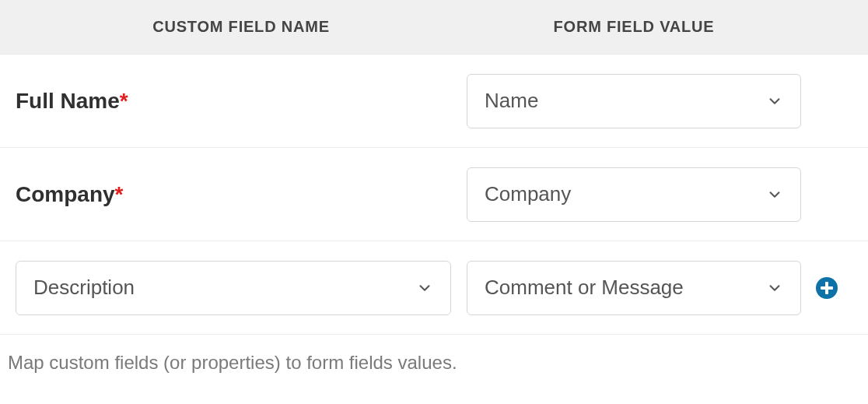  Describe the element at coordinates (827, 288) in the screenshot. I see `add-row-button` at that location.